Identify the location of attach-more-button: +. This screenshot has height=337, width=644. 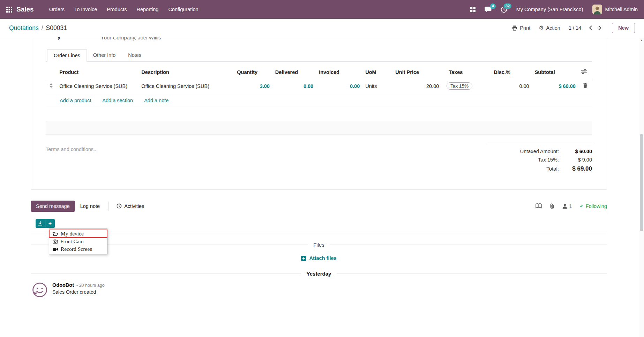
(50, 223).